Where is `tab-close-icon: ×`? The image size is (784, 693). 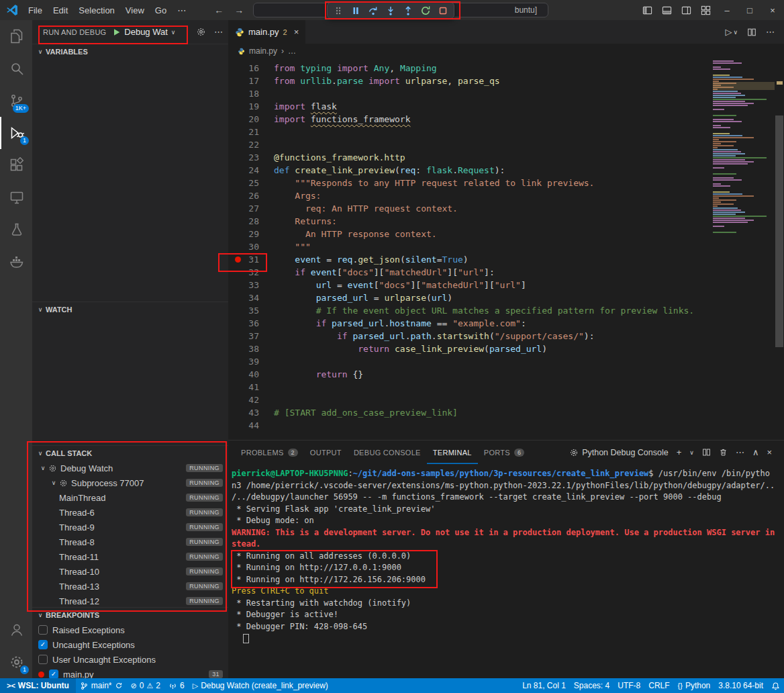
tab-close-icon: × is located at coordinates (297, 32).